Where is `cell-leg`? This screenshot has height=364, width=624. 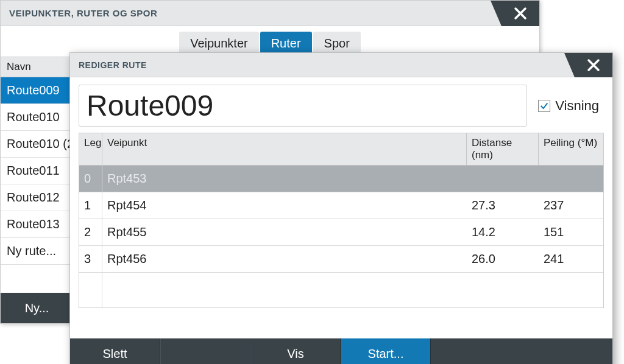 cell-leg is located at coordinates (91, 290).